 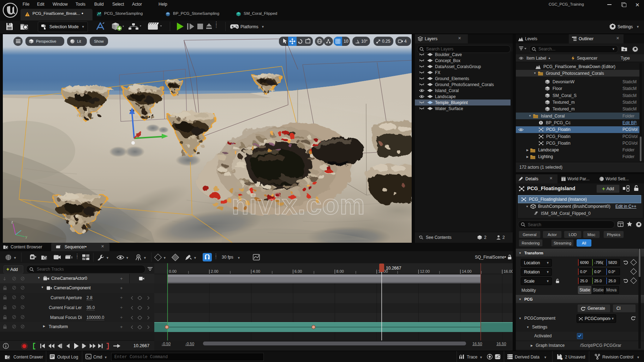 I want to click on svg-text: 2.00, so click(x=215, y=271).